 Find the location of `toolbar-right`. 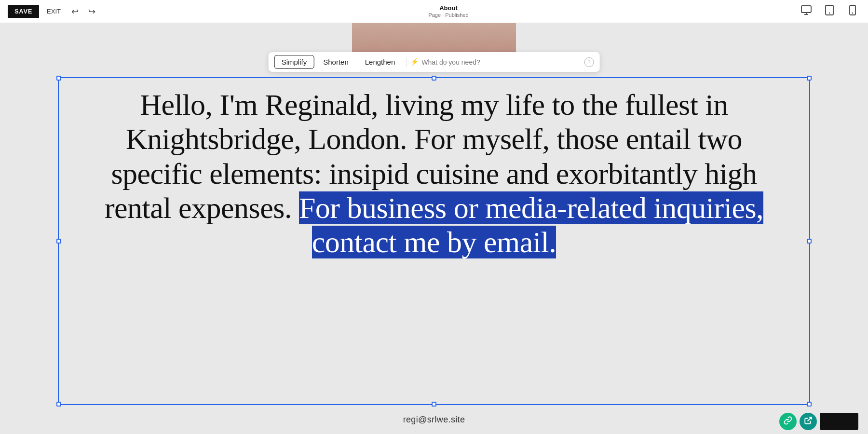

toolbar-right is located at coordinates (829, 12).